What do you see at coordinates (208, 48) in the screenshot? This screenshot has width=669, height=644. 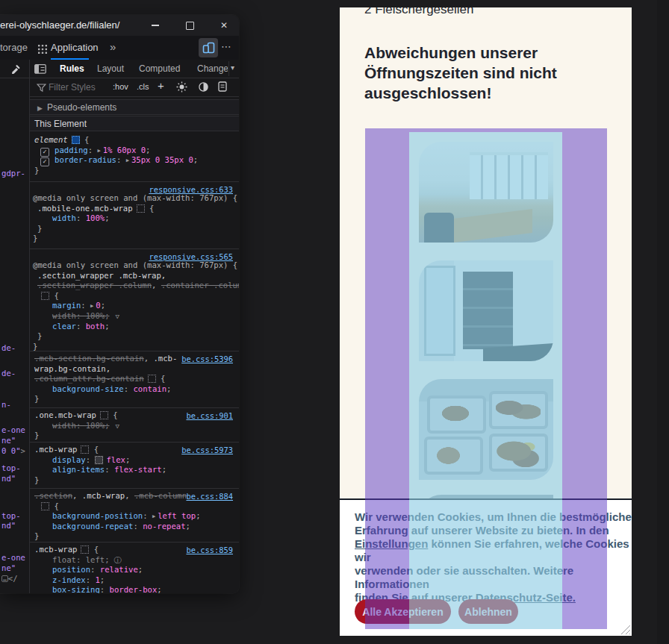 I see `responsive-design-mode-button` at bounding box center [208, 48].